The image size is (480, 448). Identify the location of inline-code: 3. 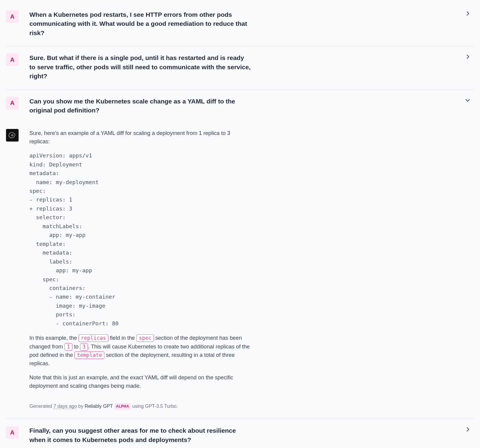
(84, 347).